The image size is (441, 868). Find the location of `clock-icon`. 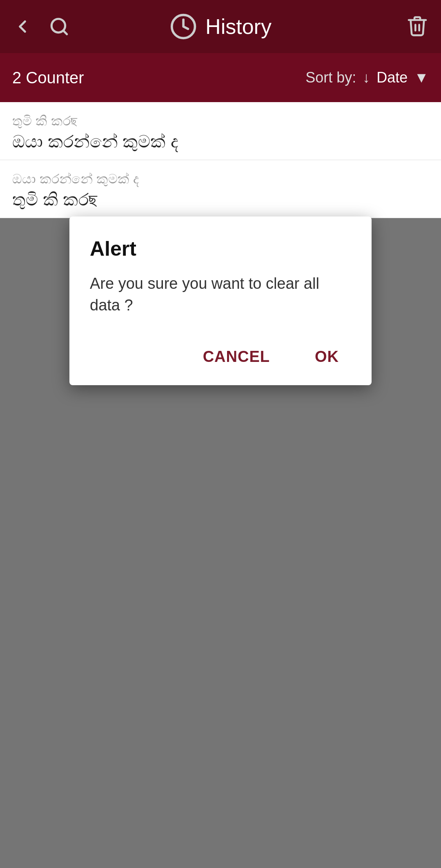

clock-icon is located at coordinates (183, 27).